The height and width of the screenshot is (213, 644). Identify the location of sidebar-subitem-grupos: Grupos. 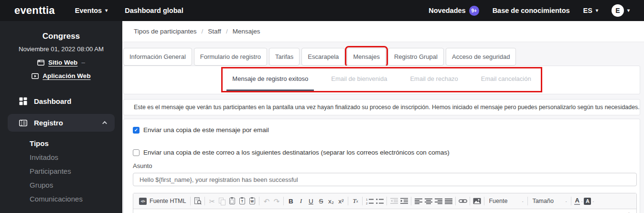
(61, 185).